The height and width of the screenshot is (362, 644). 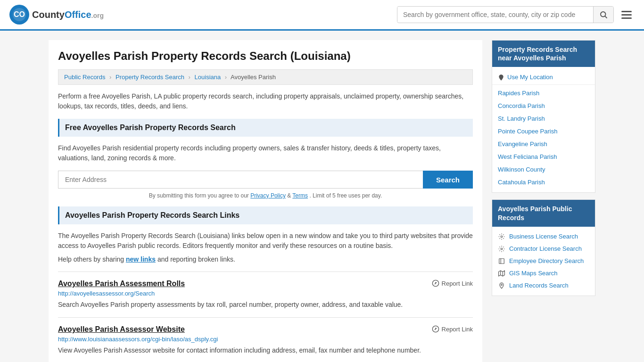 What do you see at coordinates (265, 259) in the screenshot?
I see `help-text: Help others by sharing new links and rep…` at bounding box center [265, 259].